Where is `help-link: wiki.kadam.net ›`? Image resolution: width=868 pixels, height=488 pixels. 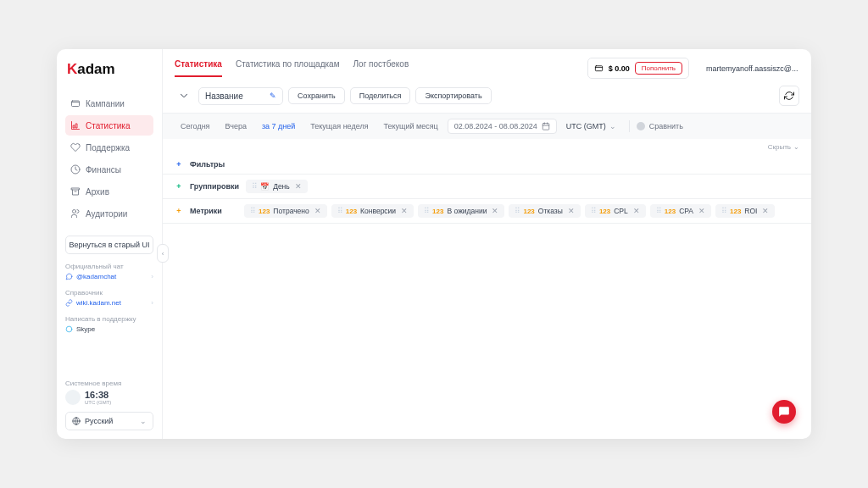
help-link: wiki.kadam.net › is located at coordinates (109, 303).